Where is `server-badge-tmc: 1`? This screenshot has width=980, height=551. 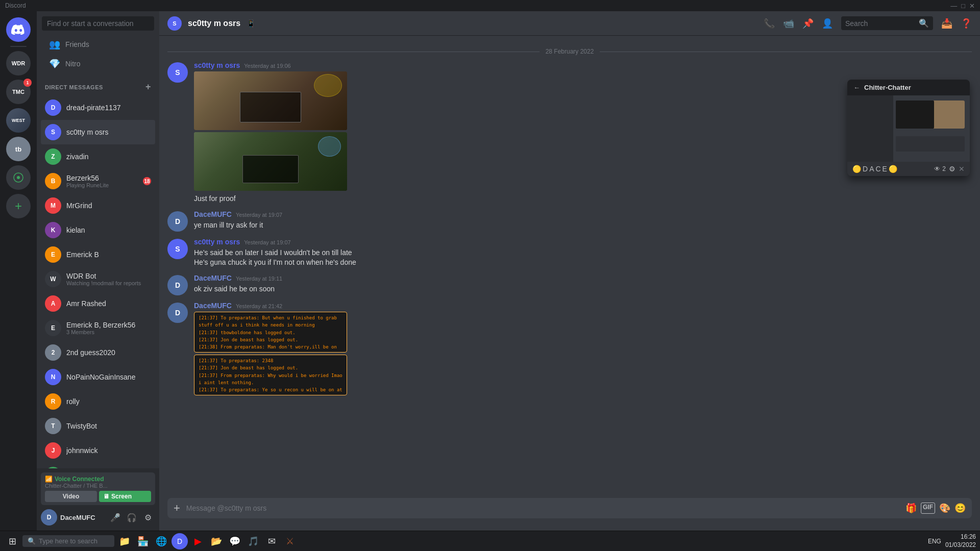 server-badge-tmc: 1 is located at coordinates (28, 83).